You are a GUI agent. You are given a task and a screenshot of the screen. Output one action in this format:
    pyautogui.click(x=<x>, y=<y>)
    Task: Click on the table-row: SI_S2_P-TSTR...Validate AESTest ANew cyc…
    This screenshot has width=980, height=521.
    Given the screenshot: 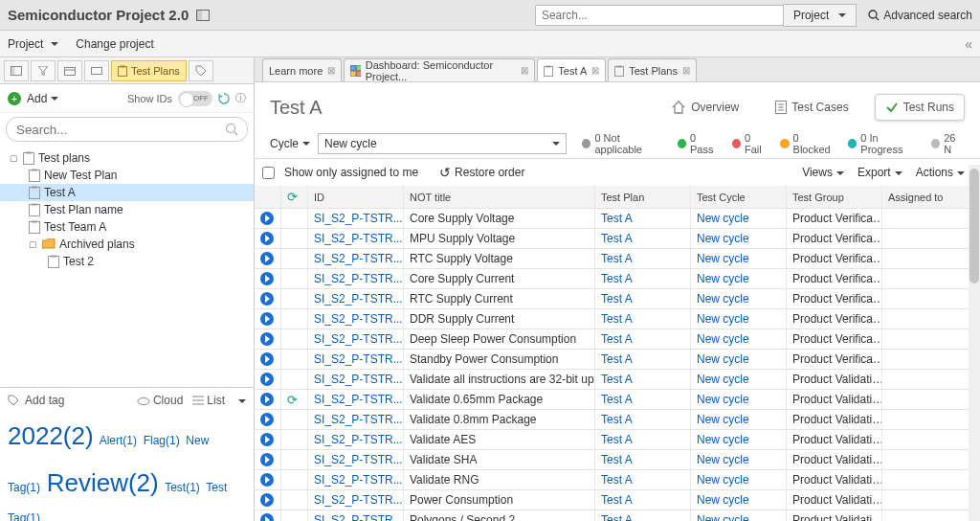 What is the action you would take?
    pyautogui.click(x=617, y=441)
    